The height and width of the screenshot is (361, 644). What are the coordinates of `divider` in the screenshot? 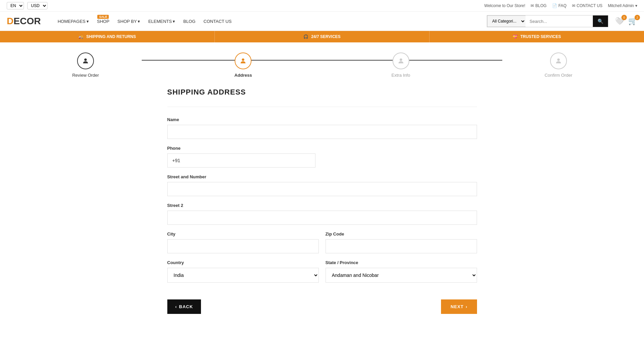 It's located at (322, 107).